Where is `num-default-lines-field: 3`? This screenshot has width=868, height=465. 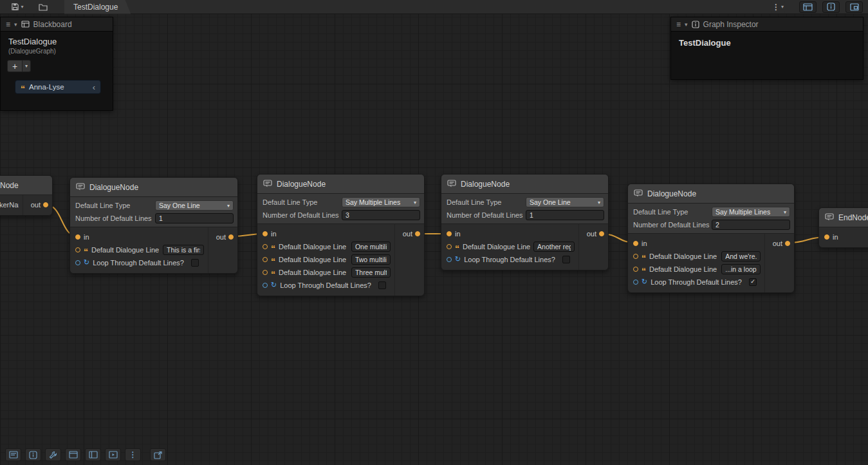 num-default-lines-field: 3 is located at coordinates (381, 215).